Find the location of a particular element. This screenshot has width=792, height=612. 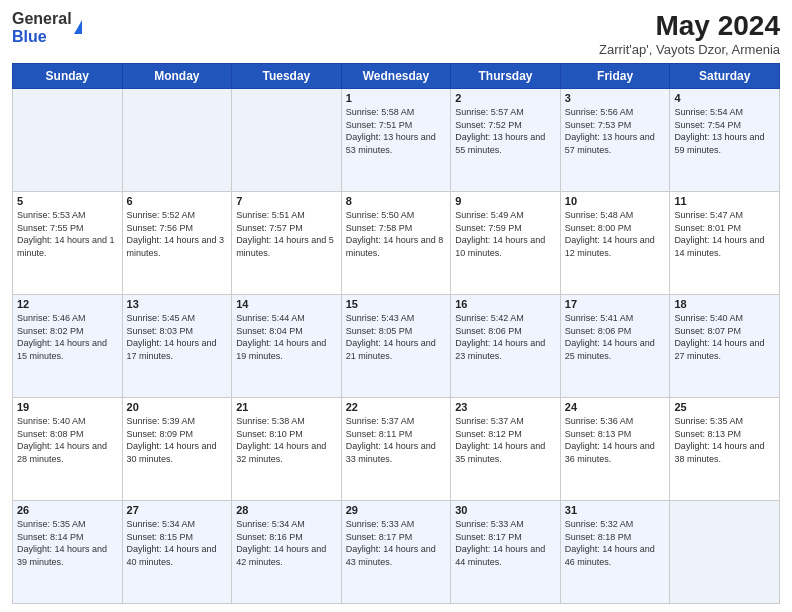

weekday-header-tuesday: Tuesday is located at coordinates (287, 76).